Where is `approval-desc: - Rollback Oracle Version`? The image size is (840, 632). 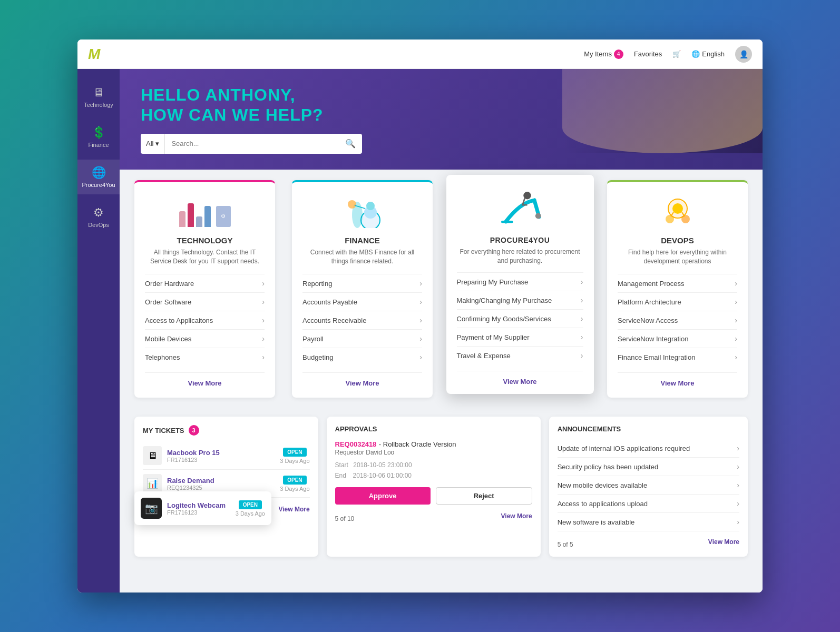
approval-desc: - Rollback Oracle Version is located at coordinates (417, 445).